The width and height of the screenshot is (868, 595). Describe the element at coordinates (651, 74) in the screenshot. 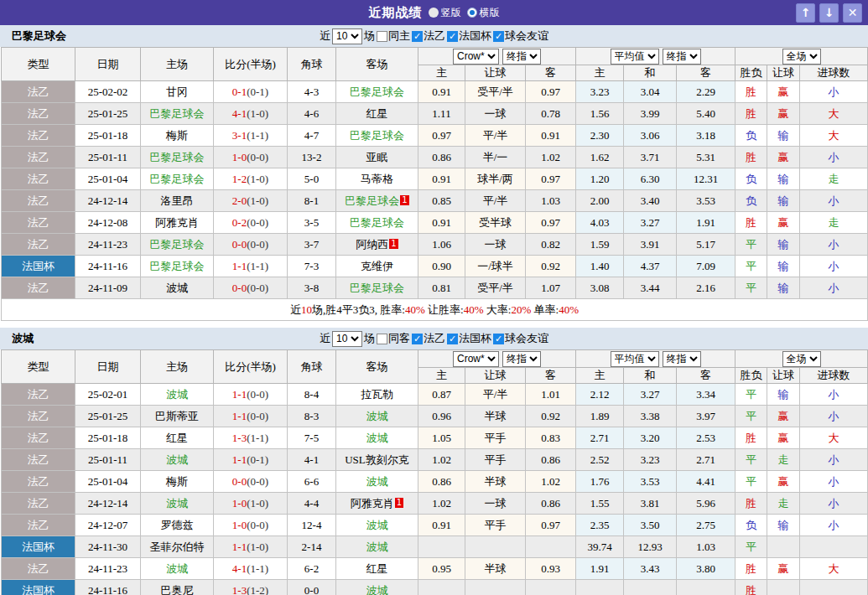

I see `sub-col-header-4: 和` at that location.